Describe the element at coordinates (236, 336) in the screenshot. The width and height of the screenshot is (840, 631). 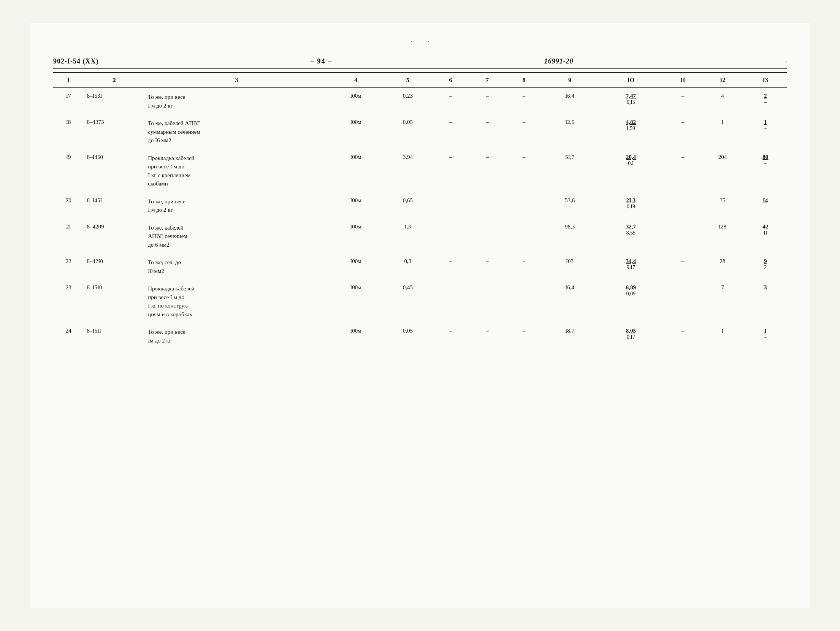
I see `row-description: То же, при весе Iм до 2 кг` at that location.